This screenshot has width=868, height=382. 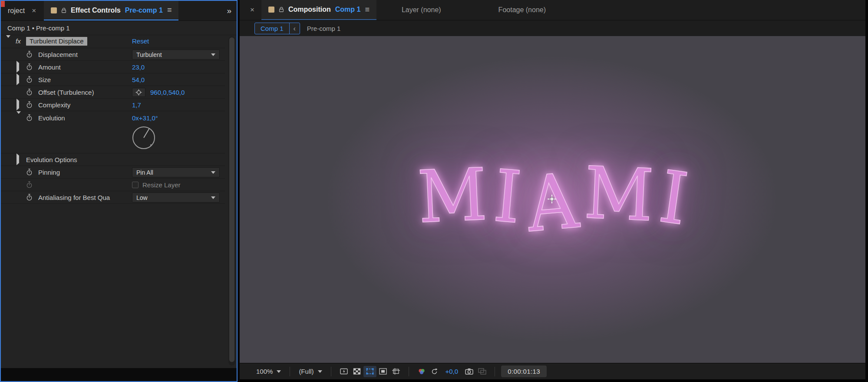 What do you see at coordinates (383, 372) in the screenshot?
I see `region-of-interest-icon` at bounding box center [383, 372].